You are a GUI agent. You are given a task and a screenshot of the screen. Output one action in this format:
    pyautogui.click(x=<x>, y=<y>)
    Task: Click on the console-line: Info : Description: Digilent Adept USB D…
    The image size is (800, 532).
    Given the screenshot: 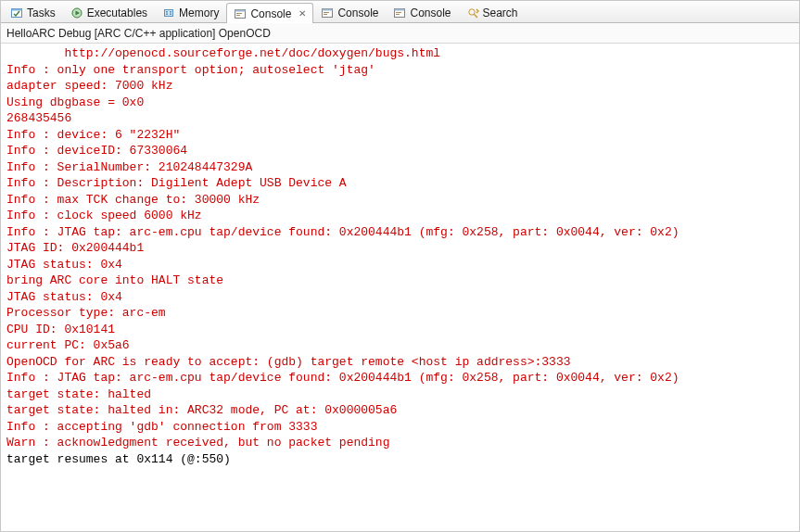 What is the action you would take?
    pyautogui.click(x=400, y=184)
    